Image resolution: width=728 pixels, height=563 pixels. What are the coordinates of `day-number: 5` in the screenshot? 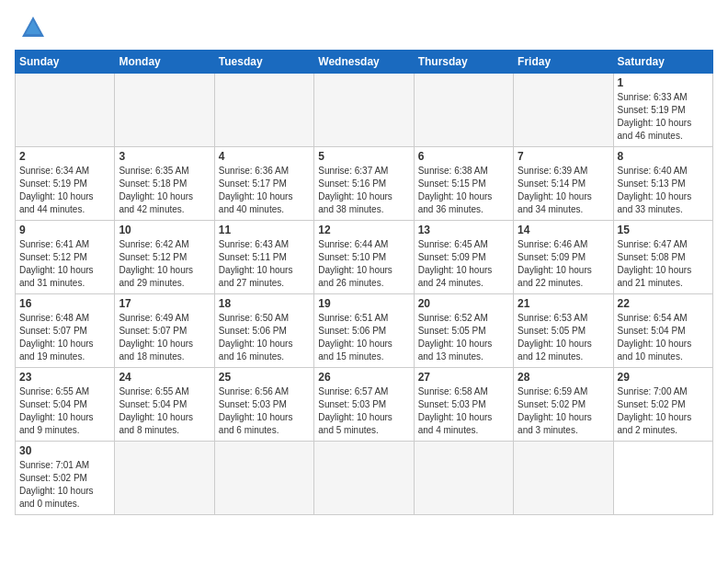 It's located at (364, 156).